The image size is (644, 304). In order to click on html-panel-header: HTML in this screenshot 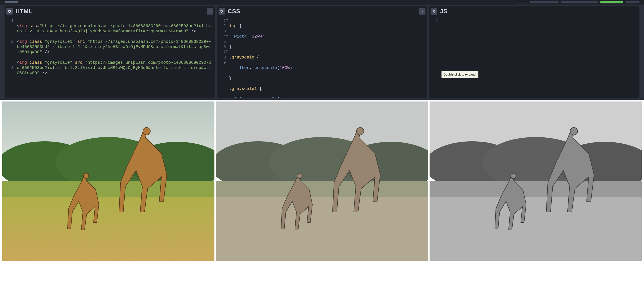, I will do `click(110, 11)`.